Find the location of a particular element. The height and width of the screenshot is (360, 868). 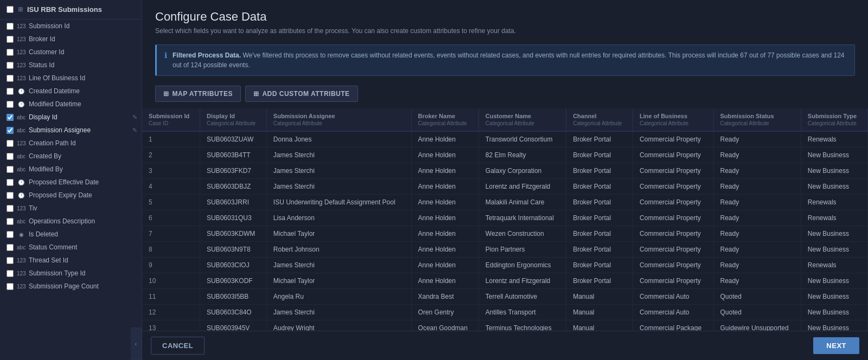

table-cell-customer-name: Terrell Automotive is located at coordinates (522, 297).